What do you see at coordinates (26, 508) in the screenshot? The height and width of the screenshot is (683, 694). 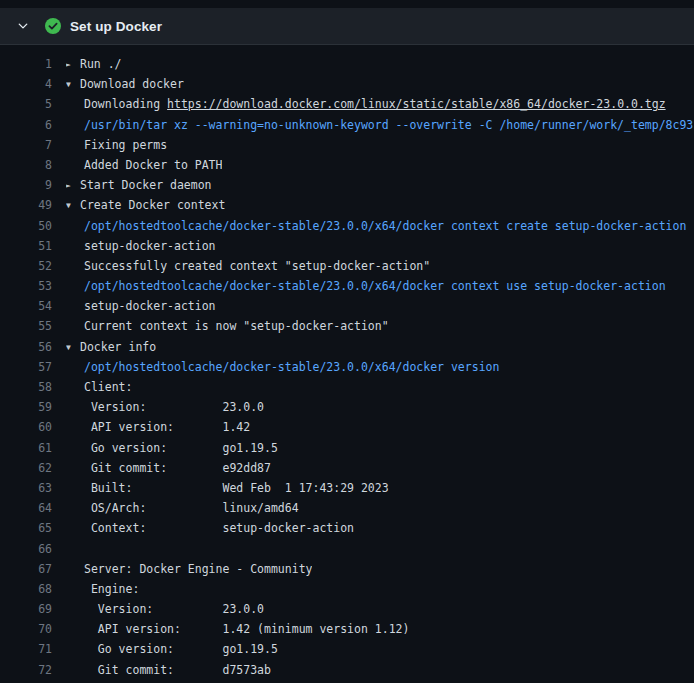 I see `line-number: 64` at bounding box center [26, 508].